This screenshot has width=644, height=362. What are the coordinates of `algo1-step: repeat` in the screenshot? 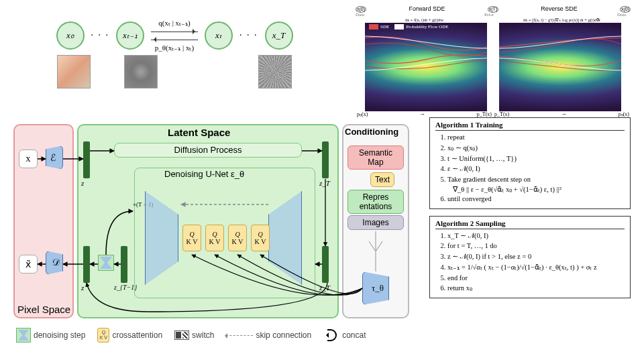 It's located at (536, 137).